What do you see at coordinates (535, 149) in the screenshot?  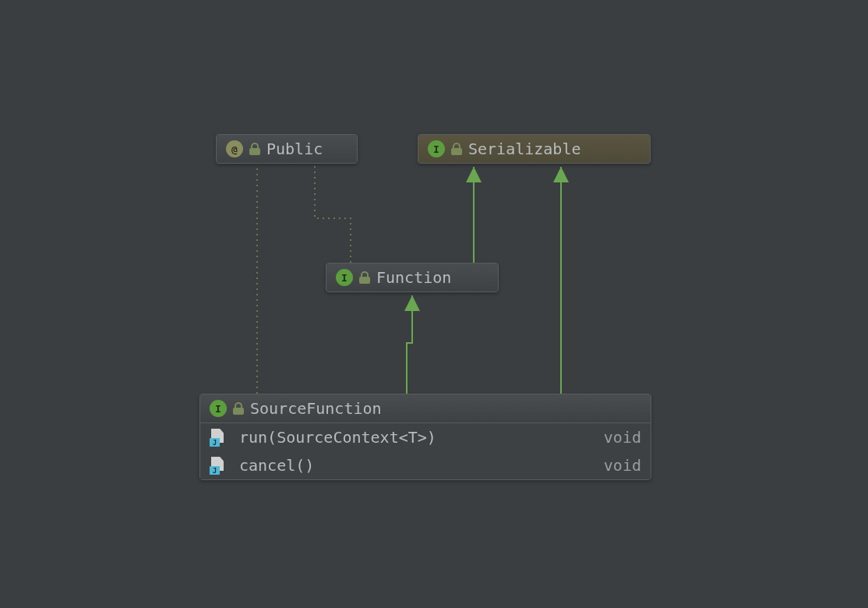 I see `node-serializable: I Serializable` at bounding box center [535, 149].